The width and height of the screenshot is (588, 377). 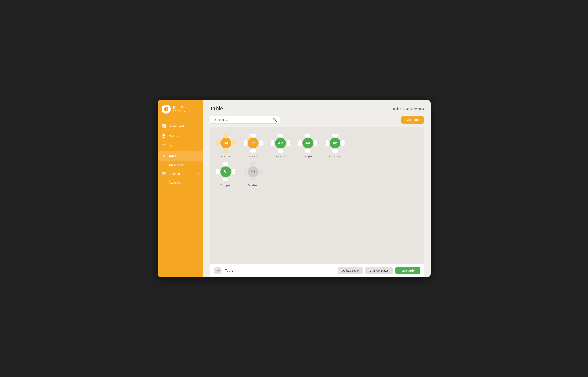 What do you see at coordinates (181, 111) in the screenshot?
I see `app-subtitle: POS System` at bounding box center [181, 111].